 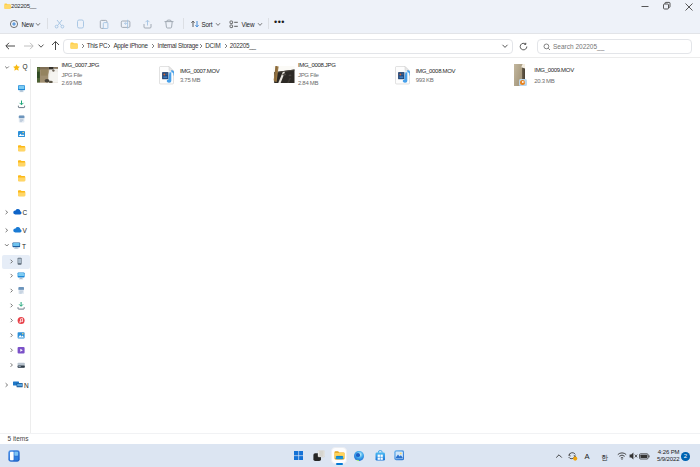 I want to click on svg-text: C, so click(x=26, y=212).